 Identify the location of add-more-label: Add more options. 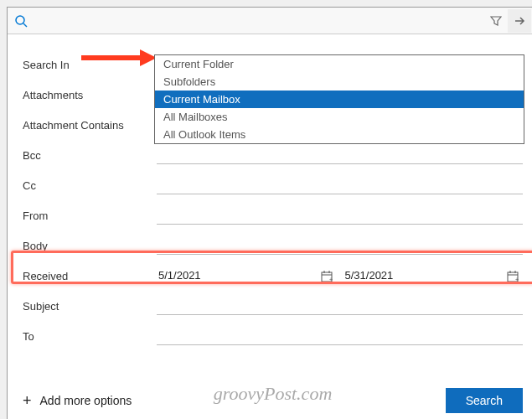
(86, 401).